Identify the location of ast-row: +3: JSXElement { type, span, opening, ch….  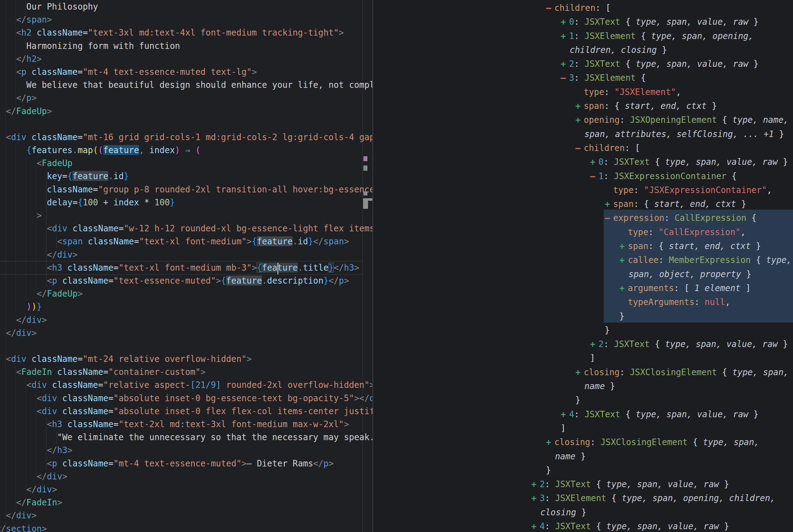
(583, 498).